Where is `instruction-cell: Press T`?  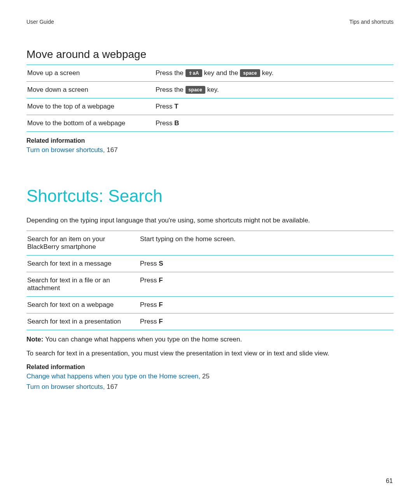 instruction-cell: Press T is located at coordinates (274, 107).